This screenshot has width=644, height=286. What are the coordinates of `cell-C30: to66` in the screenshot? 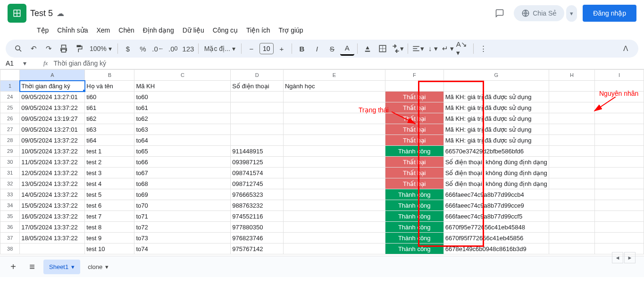 It's located at (183, 162).